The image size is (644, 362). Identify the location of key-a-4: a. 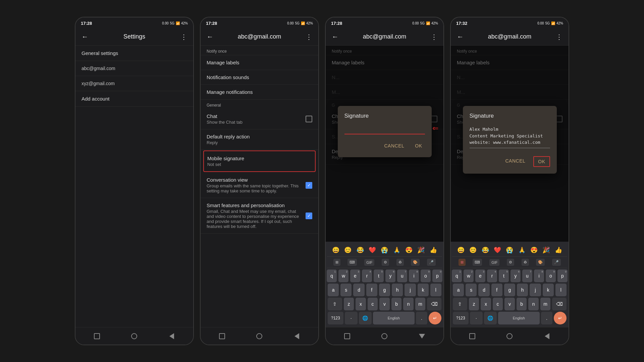
(458, 290).